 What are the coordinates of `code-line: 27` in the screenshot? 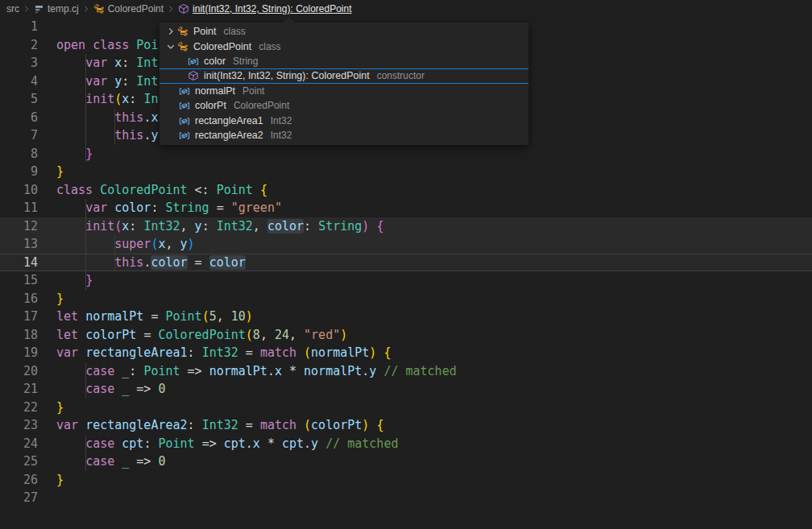 It's located at (406, 498).